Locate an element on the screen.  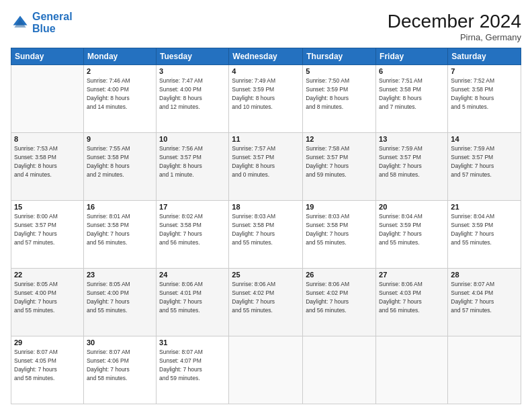
day-number: 14 is located at coordinates (484, 139).